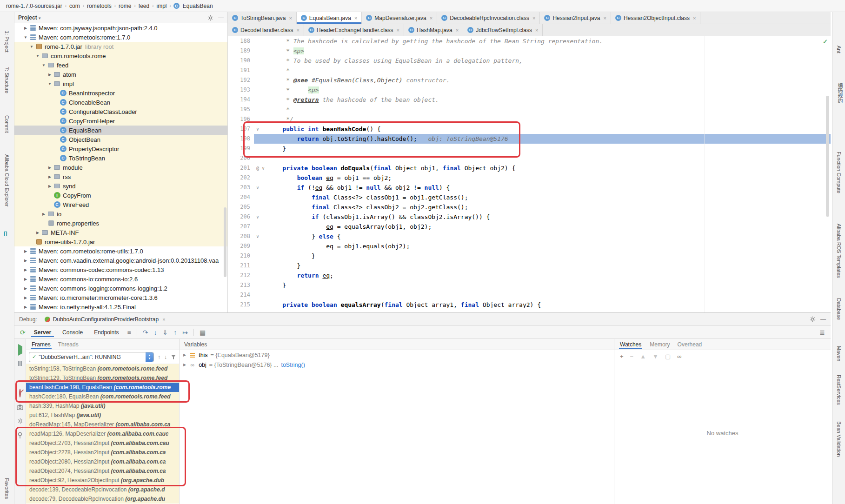 The width and height of the screenshot is (845, 504). What do you see at coordinates (185, 332) in the screenshot?
I see `run-to-cursor-icon: ↦` at bounding box center [185, 332].